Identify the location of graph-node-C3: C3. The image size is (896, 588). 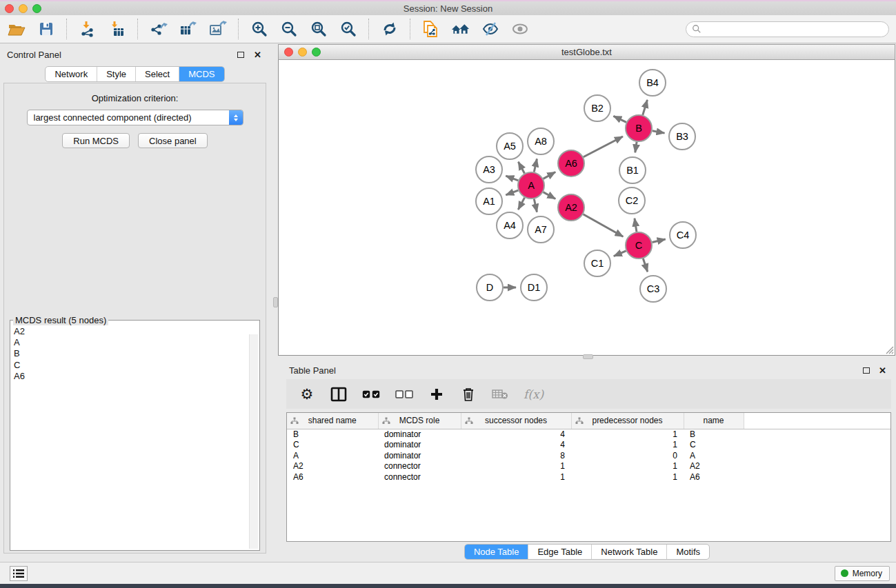
(653, 289).